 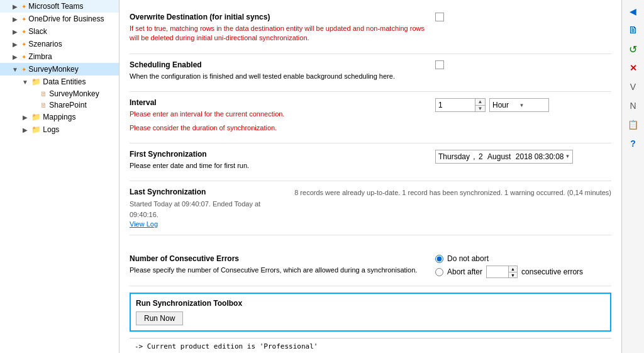 What do you see at coordinates (59, 105) in the screenshot?
I see `sidebar-item-sharepoint-entity: 🗎 SharePoint` at bounding box center [59, 105].